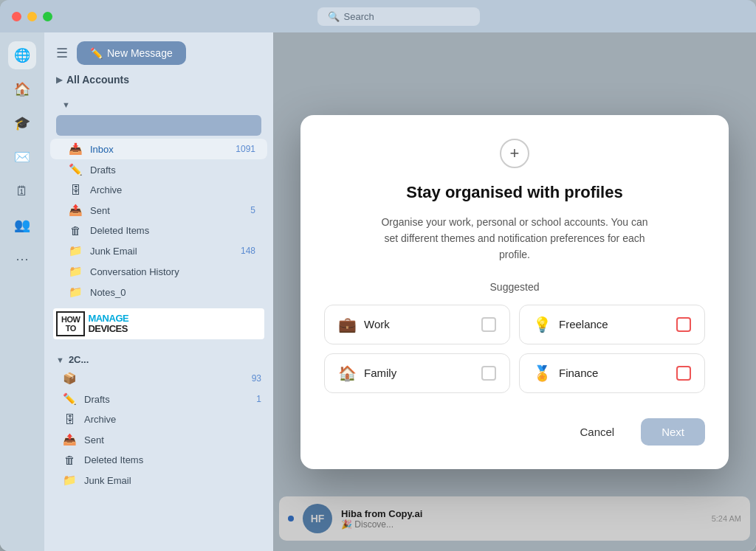 The width and height of the screenshot is (756, 551). Describe the element at coordinates (514, 193) in the screenshot. I see `modal-title: Stay organised with profiles` at that location.